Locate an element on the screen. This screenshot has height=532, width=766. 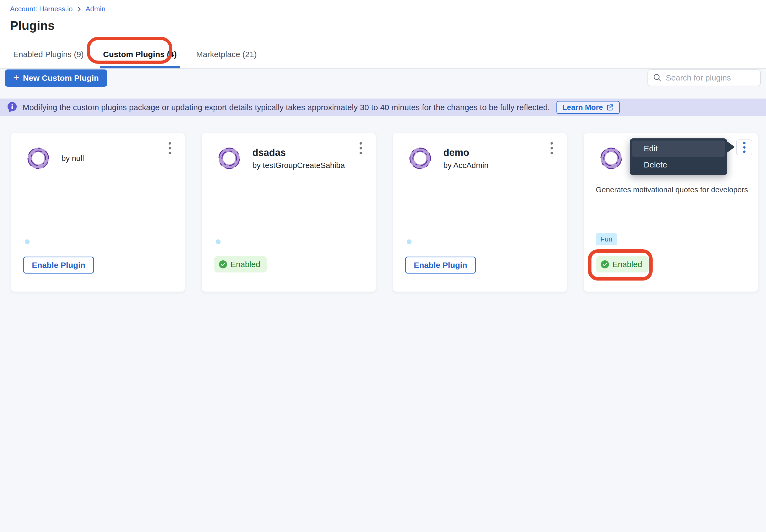
card-head: demo by AccAdmin is located at coordinates (448, 158).